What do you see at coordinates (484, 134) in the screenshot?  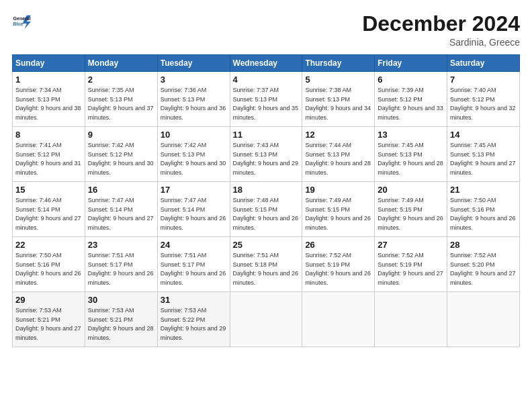 I see `day-number: 14` at bounding box center [484, 134].